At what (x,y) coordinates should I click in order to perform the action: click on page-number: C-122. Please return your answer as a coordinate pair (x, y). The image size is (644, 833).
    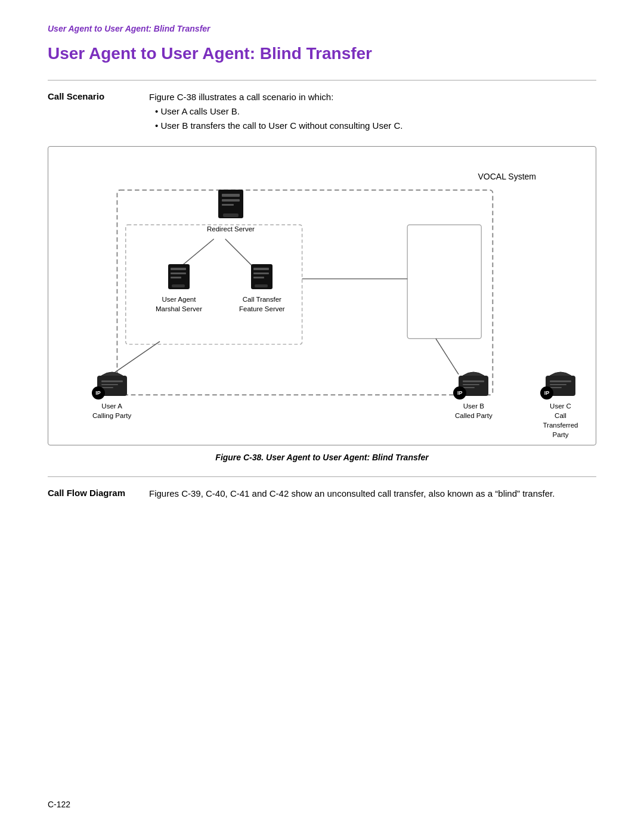
    Looking at the image, I should click on (59, 804).